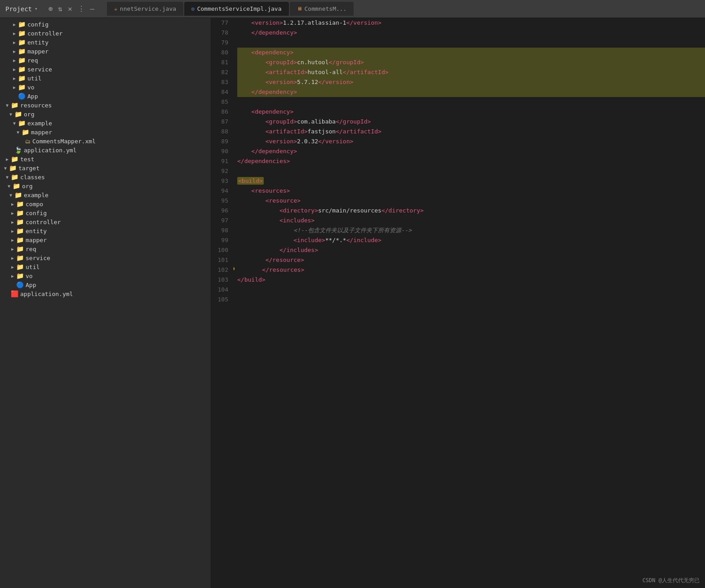 Image resolution: width=705 pixels, height=588 pixels. I want to click on target-icon: ⊕, so click(51, 9).